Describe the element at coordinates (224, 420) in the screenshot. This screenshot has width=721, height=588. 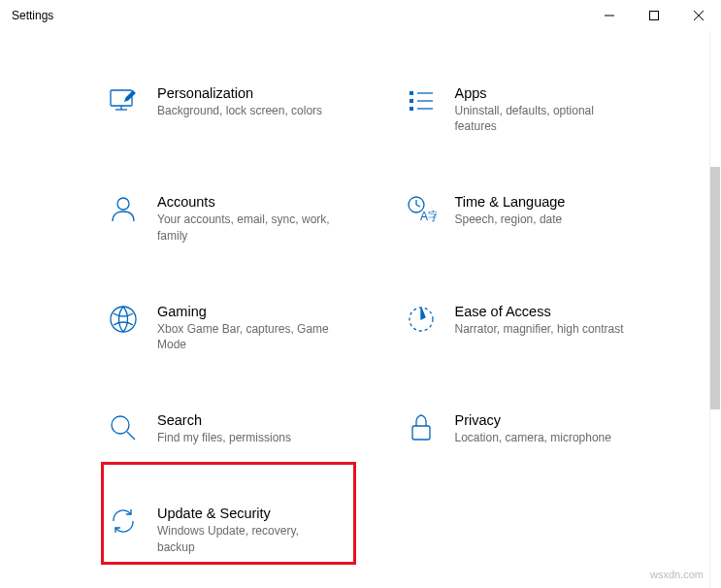
I see `category-title: Search` at that location.